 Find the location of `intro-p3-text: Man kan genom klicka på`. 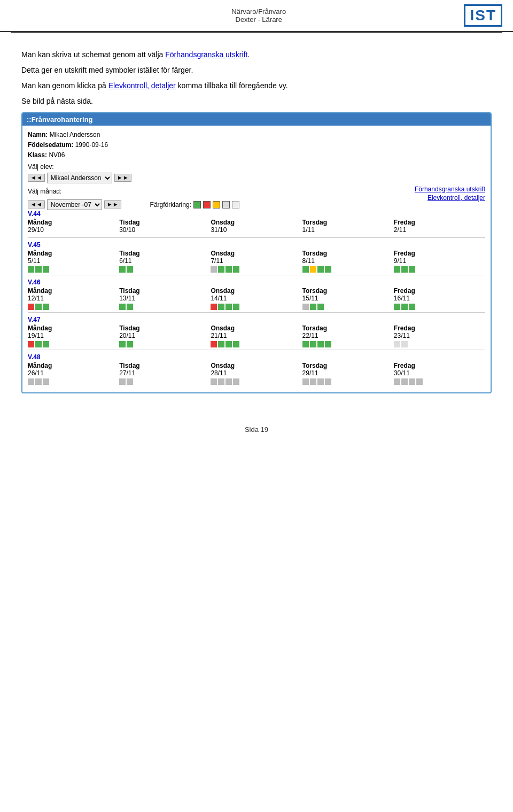

intro-p3-text: Man kan genom klicka på is located at coordinates (65, 86).